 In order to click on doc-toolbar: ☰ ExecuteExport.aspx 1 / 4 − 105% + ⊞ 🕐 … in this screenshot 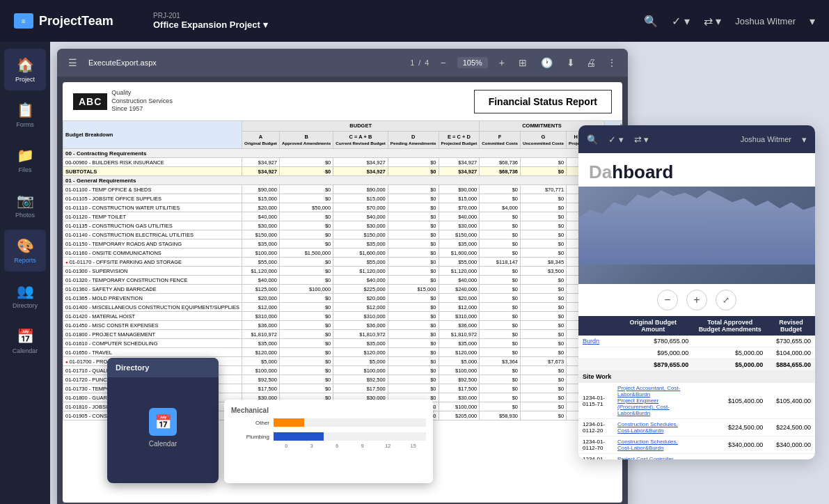, I will do `click(342, 63)`.